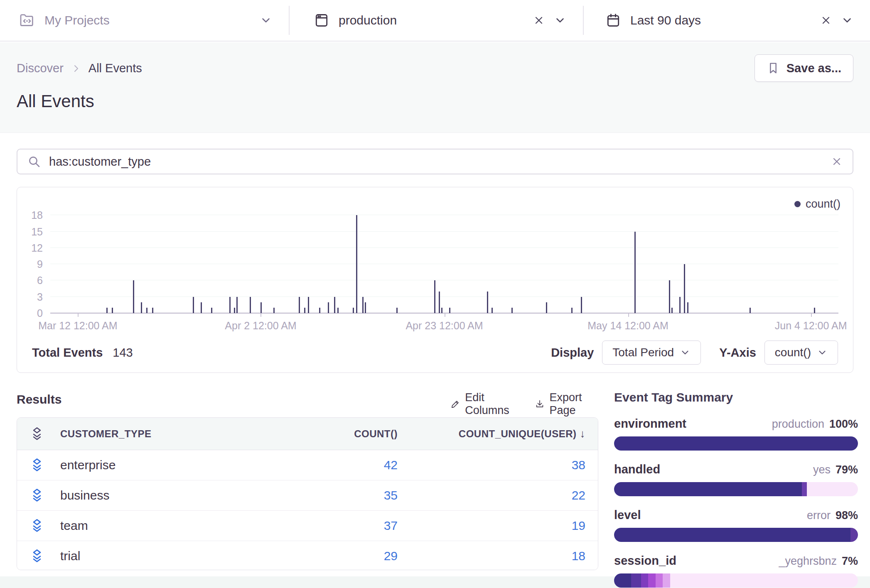  What do you see at coordinates (643, 353) in the screenshot?
I see `display-mode-value: Total Period` at bounding box center [643, 353].